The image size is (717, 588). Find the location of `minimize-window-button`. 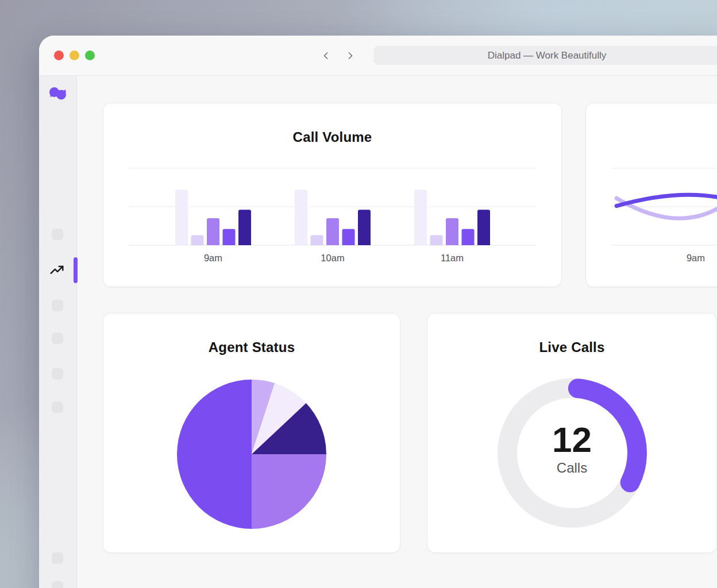

minimize-window-button is located at coordinates (75, 55).